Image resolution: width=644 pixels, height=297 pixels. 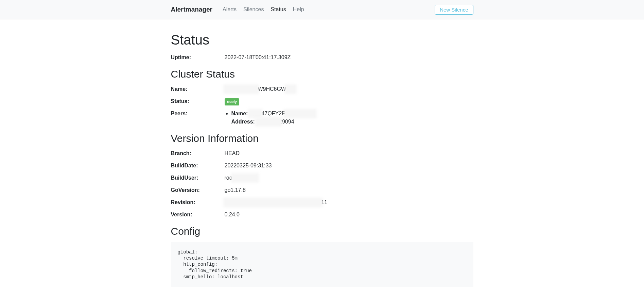 I want to click on version-label: Version:, so click(x=198, y=215).